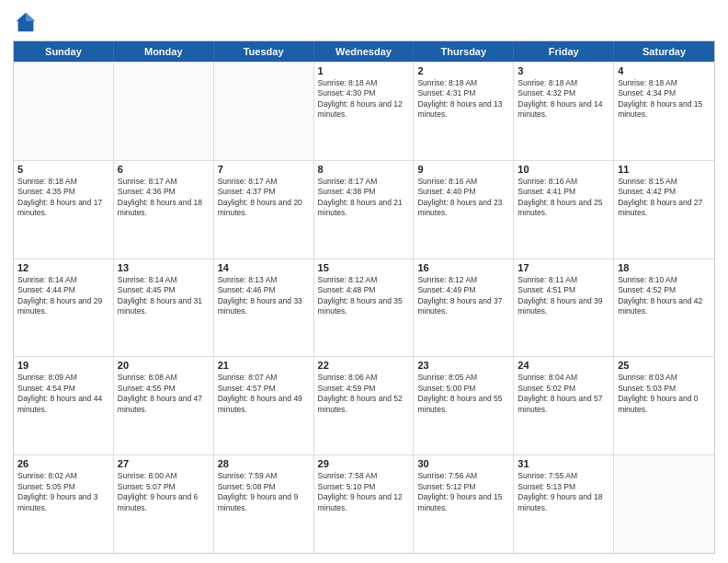 The width and height of the screenshot is (728, 563). I want to click on header-day-sunday: Sunday, so click(64, 52).